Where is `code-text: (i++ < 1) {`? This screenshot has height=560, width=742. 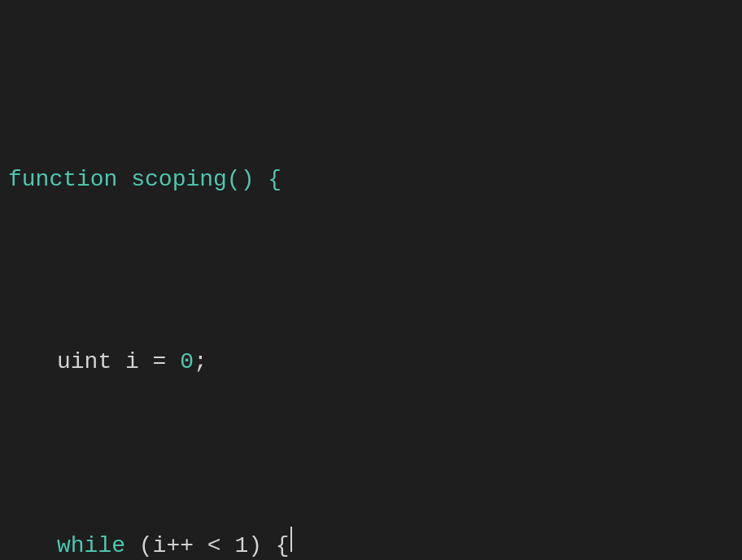
code-text: (i++ < 1) { is located at coordinates (207, 544).